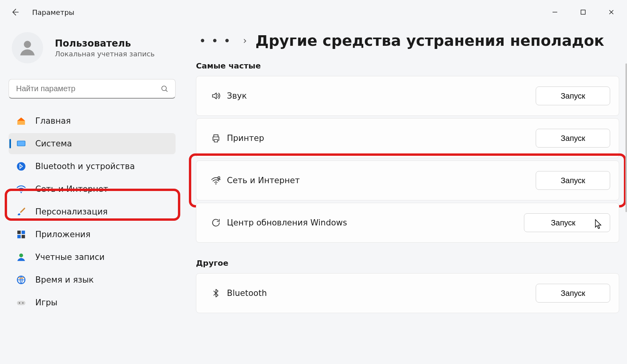 The height and width of the screenshot is (364, 627). What do you see at coordinates (408, 41) in the screenshot?
I see `breadcrumb: • • • › Другие средства устранения непол…` at bounding box center [408, 41].